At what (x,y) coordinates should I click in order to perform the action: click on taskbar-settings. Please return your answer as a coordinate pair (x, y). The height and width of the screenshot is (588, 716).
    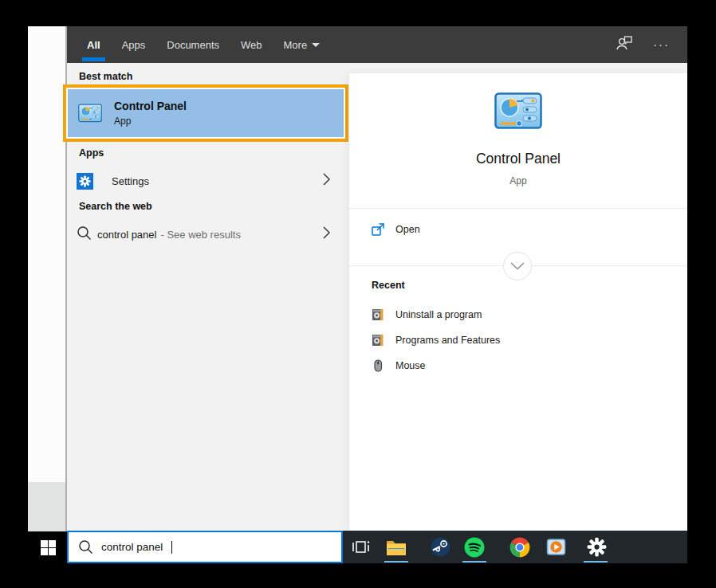
    Looking at the image, I should click on (596, 547).